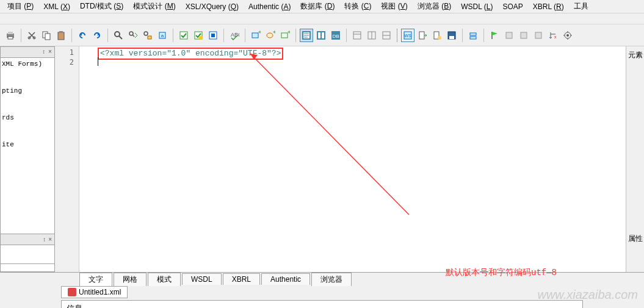 Image resolution: width=644 pixels, height=308 pixels. I want to click on sort-icon: x, so click(553, 35).